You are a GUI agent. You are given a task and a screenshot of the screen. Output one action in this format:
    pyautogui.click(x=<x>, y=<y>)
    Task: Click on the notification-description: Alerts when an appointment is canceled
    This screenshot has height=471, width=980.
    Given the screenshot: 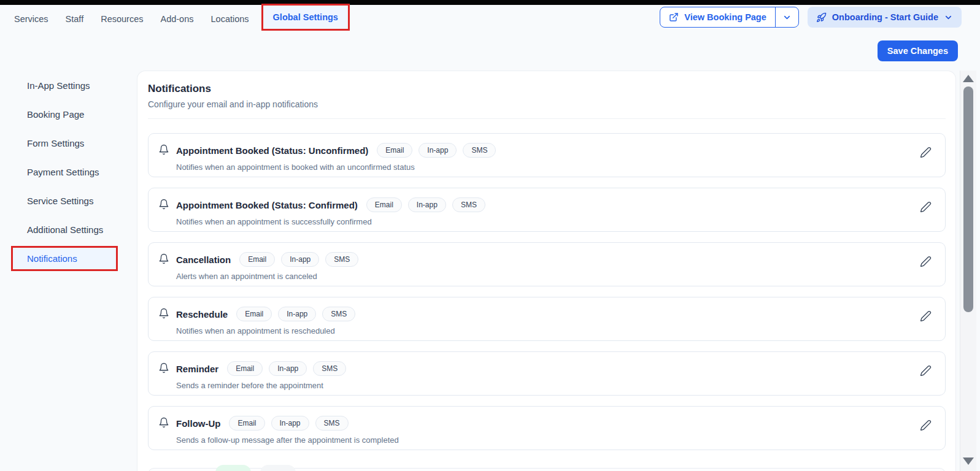 What is the action you would take?
    pyautogui.click(x=268, y=276)
    